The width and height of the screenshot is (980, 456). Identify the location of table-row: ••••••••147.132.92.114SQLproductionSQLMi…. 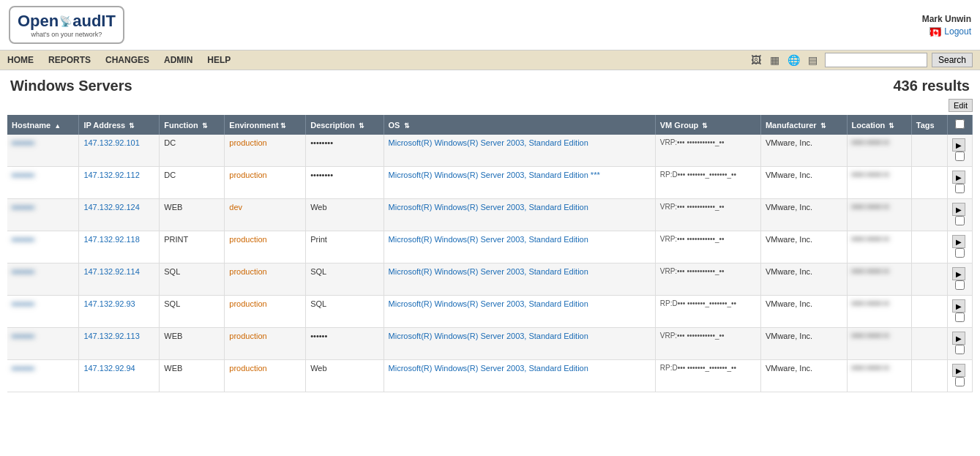
(490, 280).